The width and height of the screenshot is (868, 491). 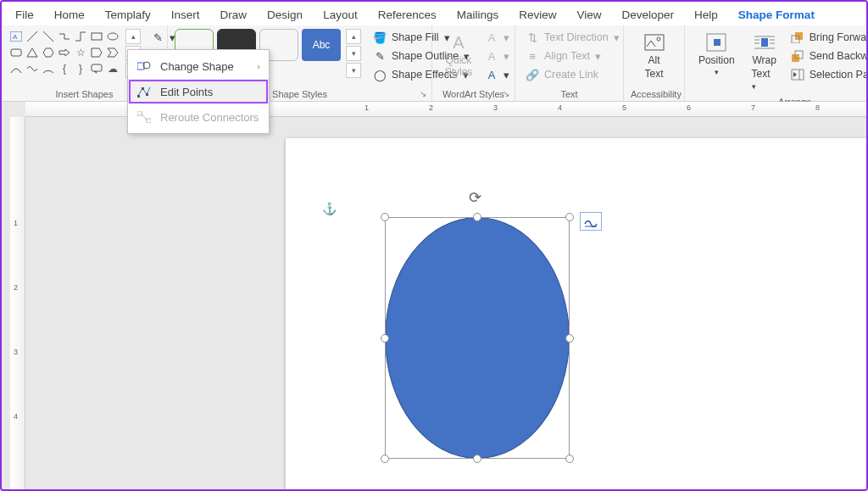 What do you see at coordinates (85, 63) in the screenshot?
I see `group-insert-shapes: A ☆ { } ☁` at bounding box center [85, 63].